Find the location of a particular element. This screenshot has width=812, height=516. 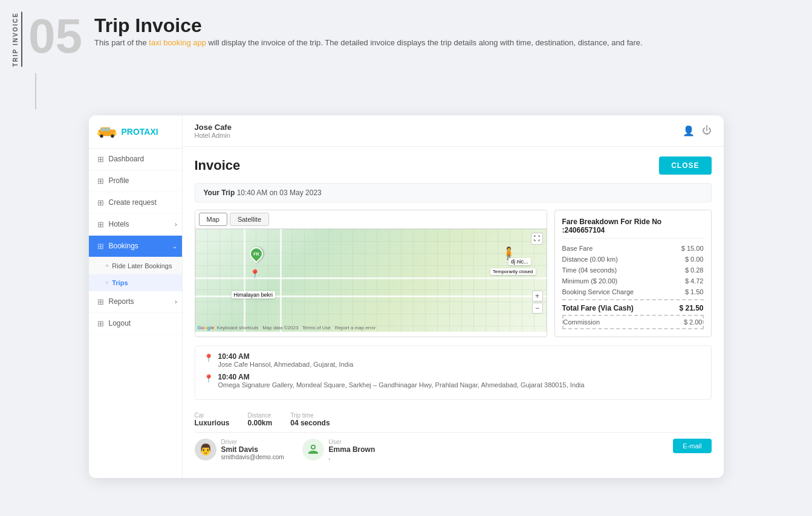

map-tab-satellite: Satellite is located at coordinates (249, 219).